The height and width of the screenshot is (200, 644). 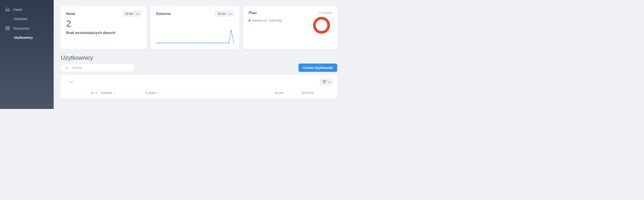 I want to click on plan-legend: premium (2 - 100,00%), so click(x=266, y=20).